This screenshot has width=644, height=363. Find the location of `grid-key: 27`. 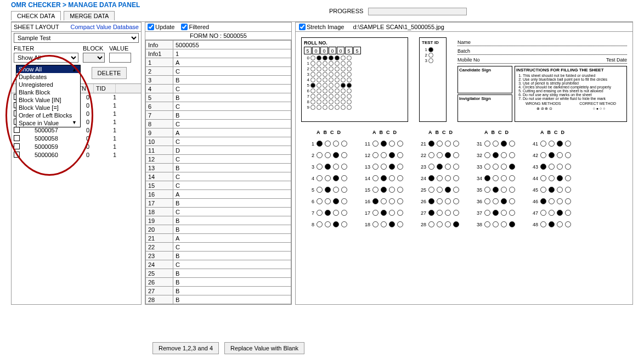

grid-key: 27 is located at coordinates (160, 291).